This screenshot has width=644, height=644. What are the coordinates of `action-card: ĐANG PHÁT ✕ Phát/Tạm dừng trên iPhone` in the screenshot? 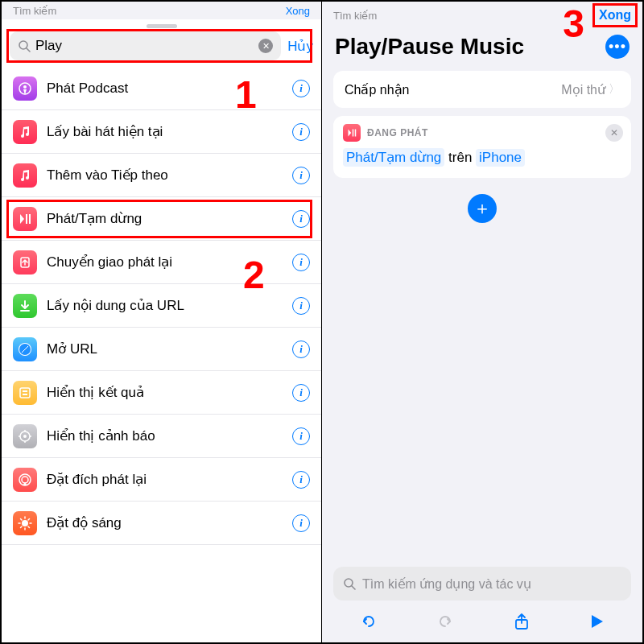 It's located at (482, 147).